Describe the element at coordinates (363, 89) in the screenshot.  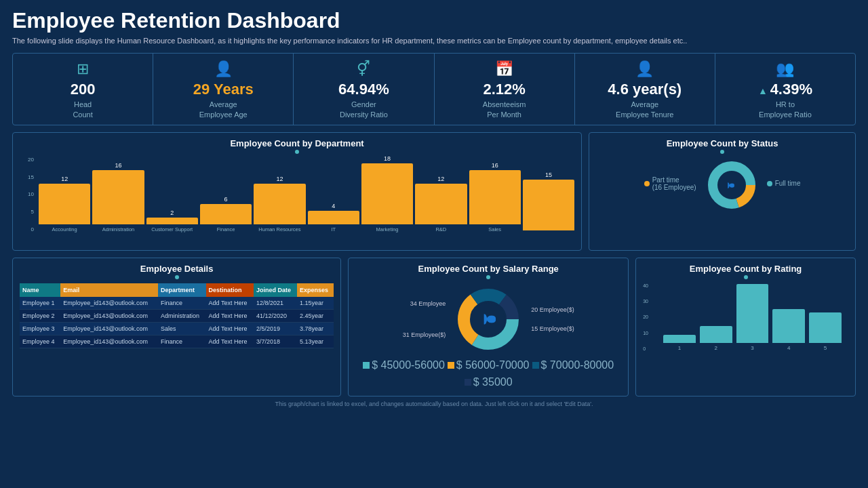
I see `kpi-gender: ⚥ 64.94% GenderDiversity Ratio` at that location.